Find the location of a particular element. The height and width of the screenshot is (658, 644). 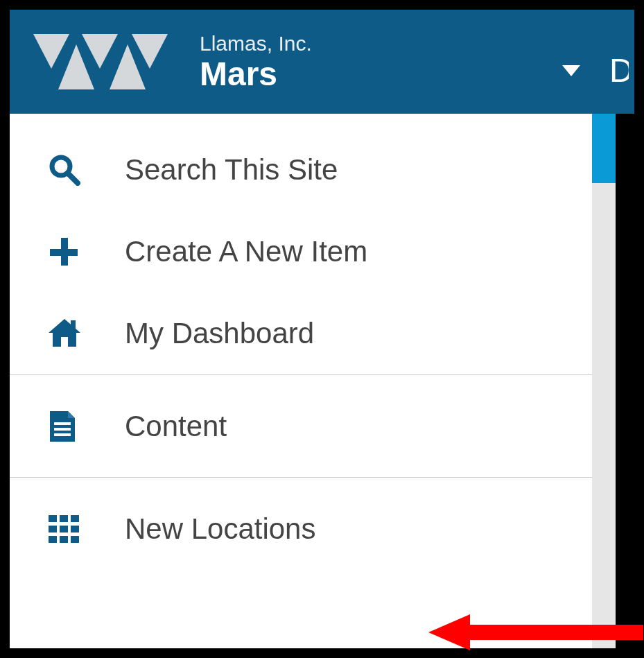

search-icon is located at coordinates (69, 170).